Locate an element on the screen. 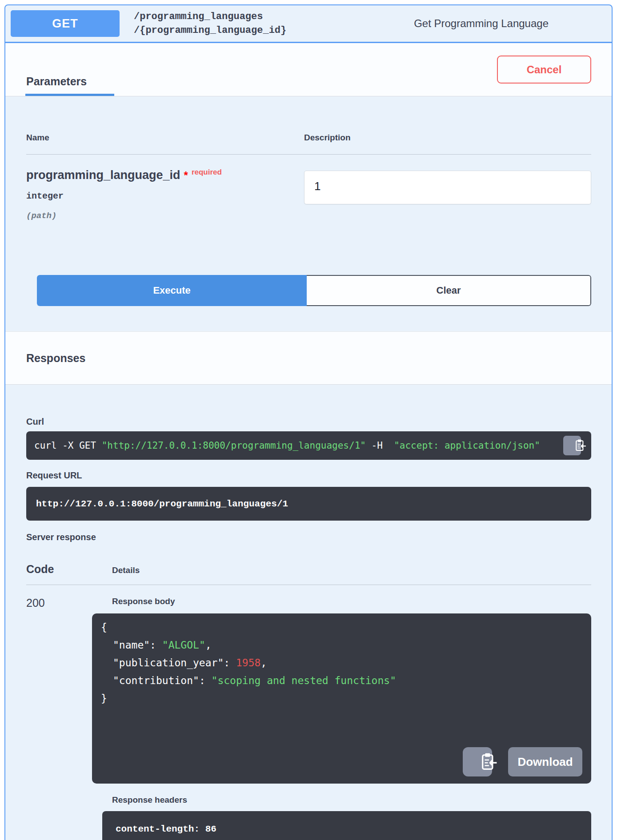 The height and width of the screenshot is (840, 617). cancel-button: Cancel is located at coordinates (544, 69).